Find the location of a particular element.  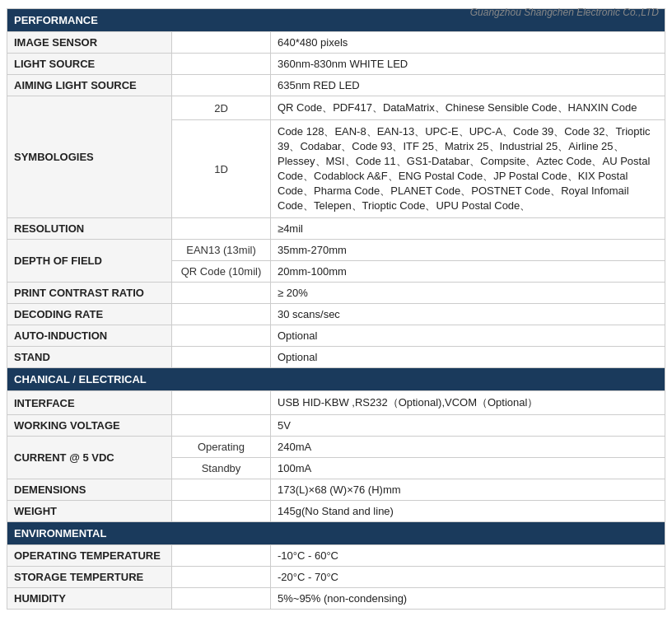

spec-row: OPERATING TEMPERATURE-10°C - 60°C is located at coordinates (336, 556).